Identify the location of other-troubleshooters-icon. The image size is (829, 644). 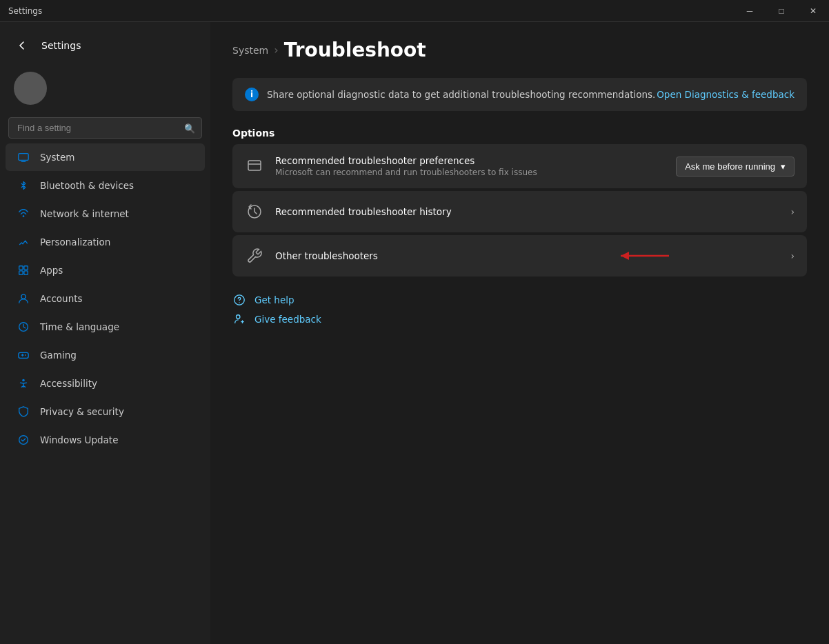
(254, 256).